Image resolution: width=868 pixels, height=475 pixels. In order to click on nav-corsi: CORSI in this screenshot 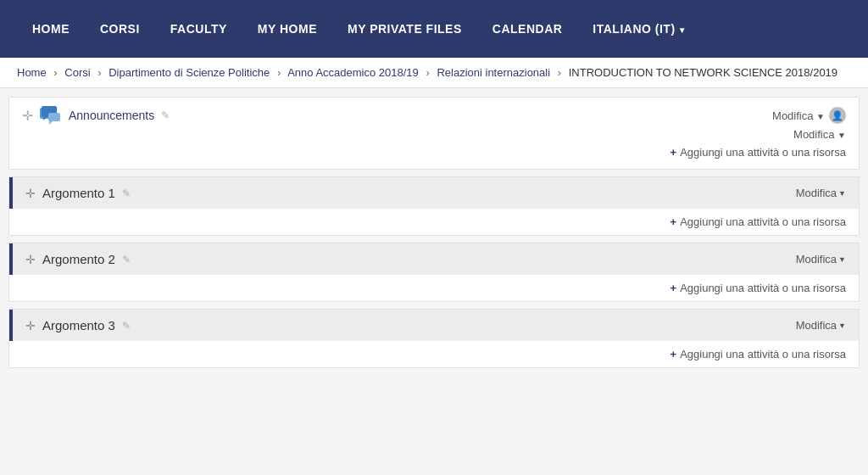, I will do `click(120, 29)`.